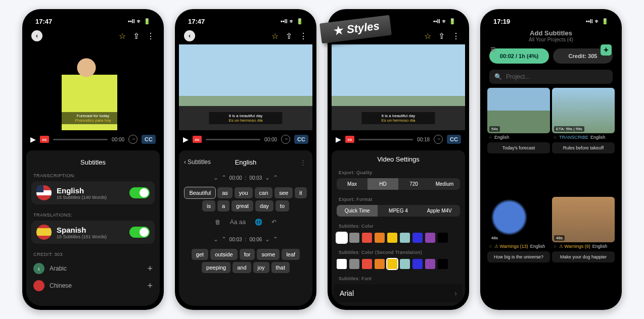 This screenshot has width=644, height=319. What do you see at coordinates (398, 211) in the screenshot?
I see `format-segment: Quick TimeMPEG 4Apple M4V` at bounding box center [398, 211].